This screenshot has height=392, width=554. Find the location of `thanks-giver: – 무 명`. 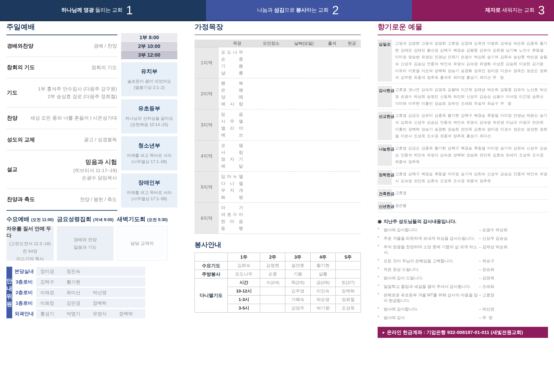

thanks-giver: – 무 명 is located at coordinates (513, 318).